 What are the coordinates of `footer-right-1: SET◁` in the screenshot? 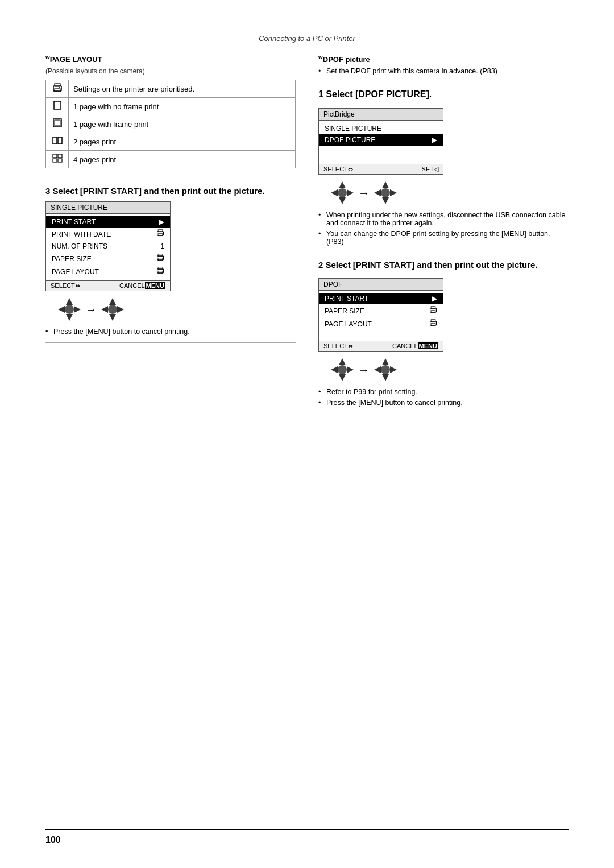 It's located at (430, 170).